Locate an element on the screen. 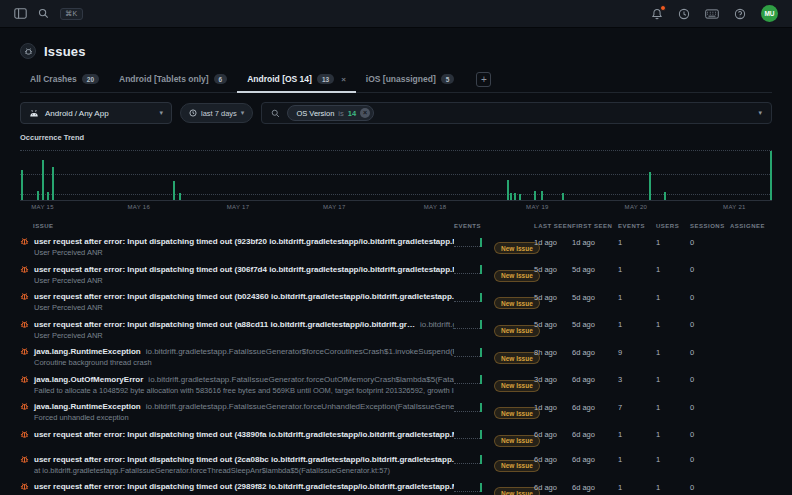 The width and height of the screenshot is (792, 495). column-header: USERS is located at coordinates (673, 226).